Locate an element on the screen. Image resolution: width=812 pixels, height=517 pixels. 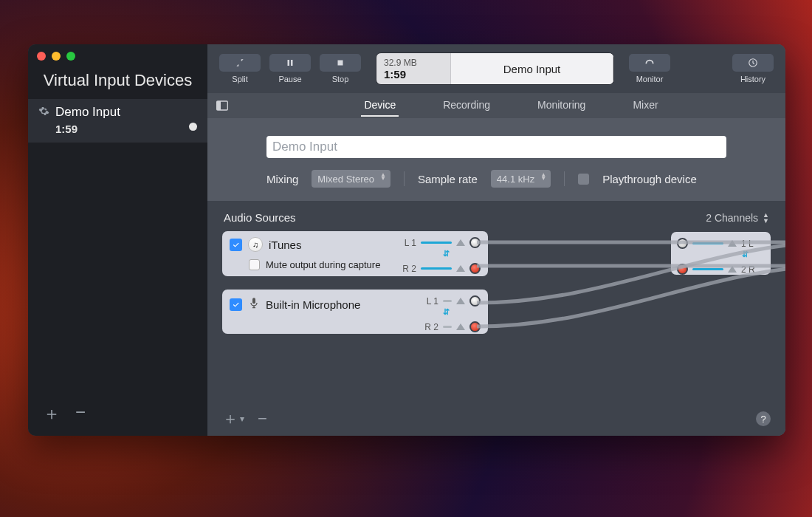
source-card-microphone: Built-in Microphone L 1 R 2 is located at coordinates (355, 312).